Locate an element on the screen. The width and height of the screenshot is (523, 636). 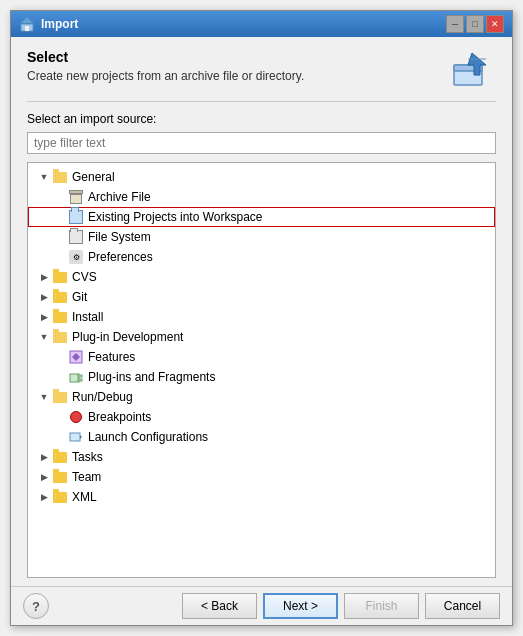
tree-item-label-xml: XML is located at coordinates (84, 497).